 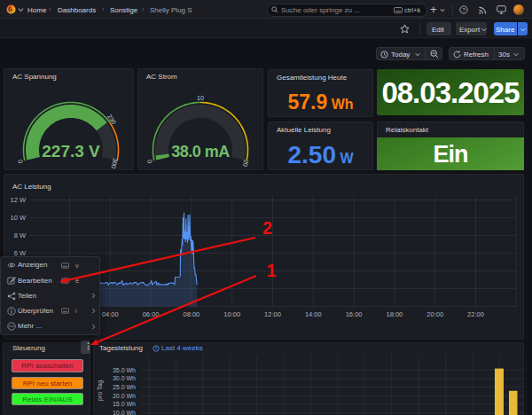 I want to click on svg-text: 2, so click(x=268, y=228).